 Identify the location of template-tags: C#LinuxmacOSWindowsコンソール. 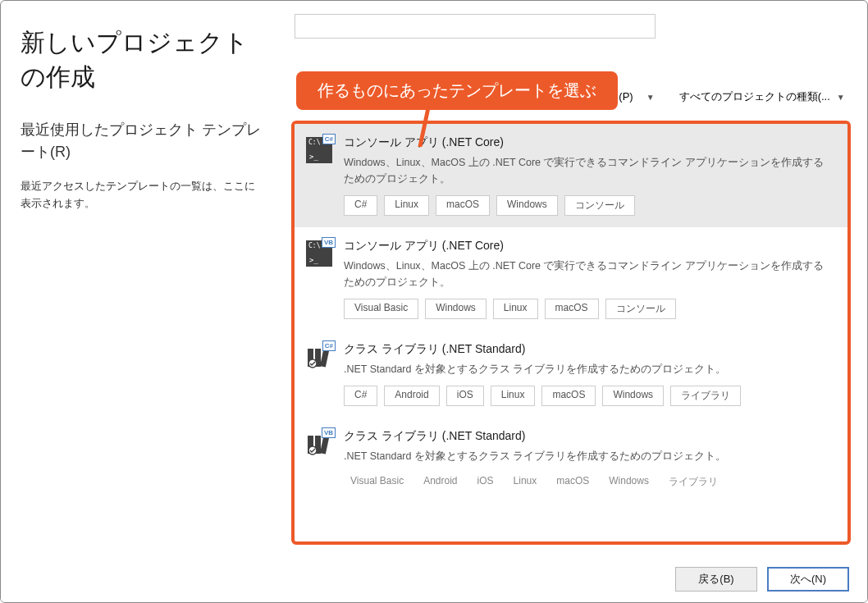
(588, 205).